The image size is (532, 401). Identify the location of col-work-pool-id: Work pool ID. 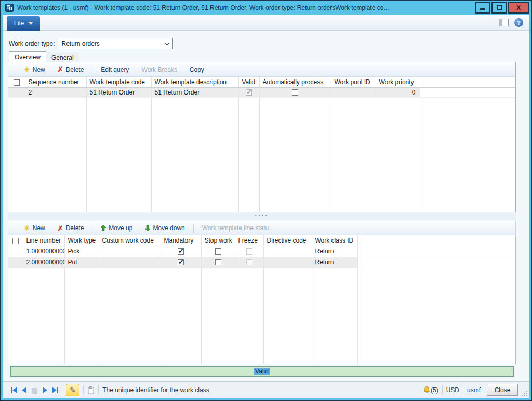
(353, 82).